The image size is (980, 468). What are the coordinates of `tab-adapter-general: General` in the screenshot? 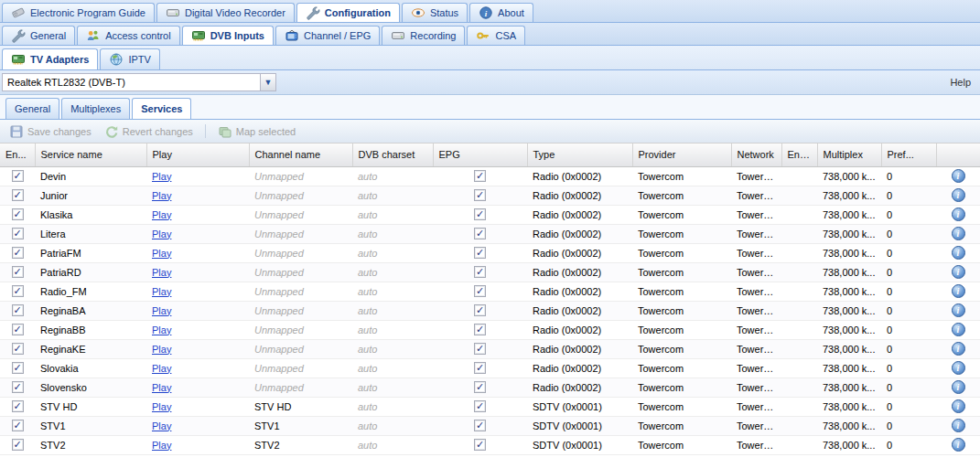 It's located at (33, 108).